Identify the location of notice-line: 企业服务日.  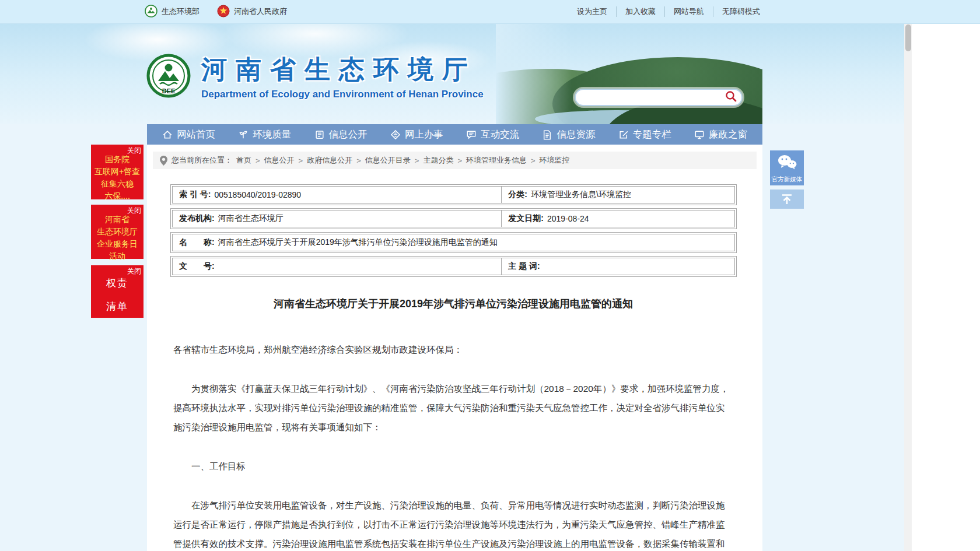
(117, 244).